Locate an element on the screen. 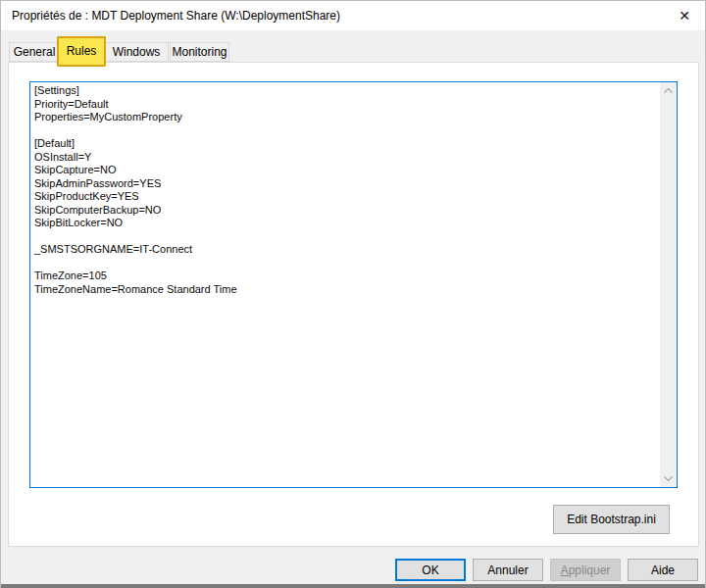 The width and height of the screenshot is (706, 588). chevron-down-icon is located at coordinates (669, 478).